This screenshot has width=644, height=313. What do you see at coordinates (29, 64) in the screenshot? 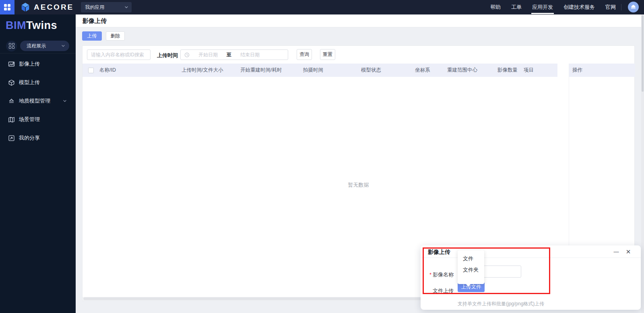
I see `sidebar-item-label: 影像上传` at bounding box center [29, 64].